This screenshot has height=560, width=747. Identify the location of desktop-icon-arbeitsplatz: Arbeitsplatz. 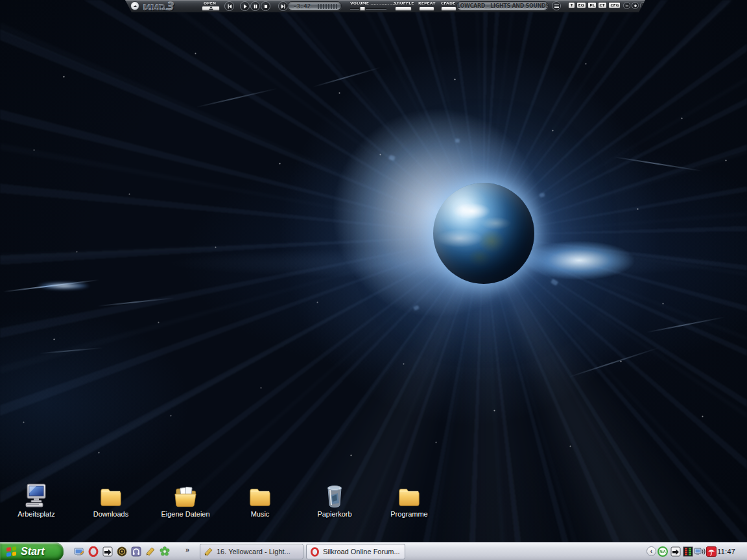
(36, 500).